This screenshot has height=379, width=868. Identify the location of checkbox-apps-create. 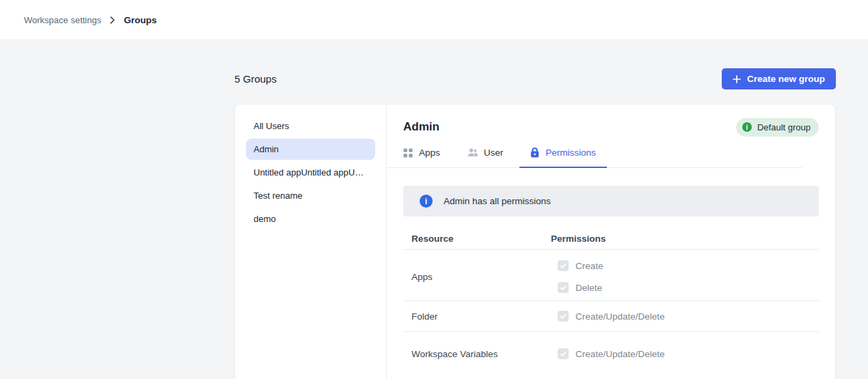
(563, 266).